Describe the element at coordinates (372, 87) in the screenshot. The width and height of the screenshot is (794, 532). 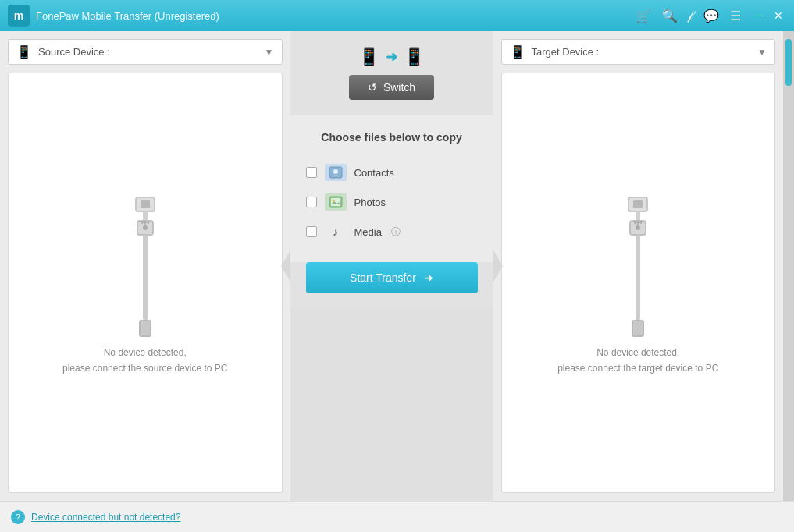
I see `refresh-icon: ↺` at that location.